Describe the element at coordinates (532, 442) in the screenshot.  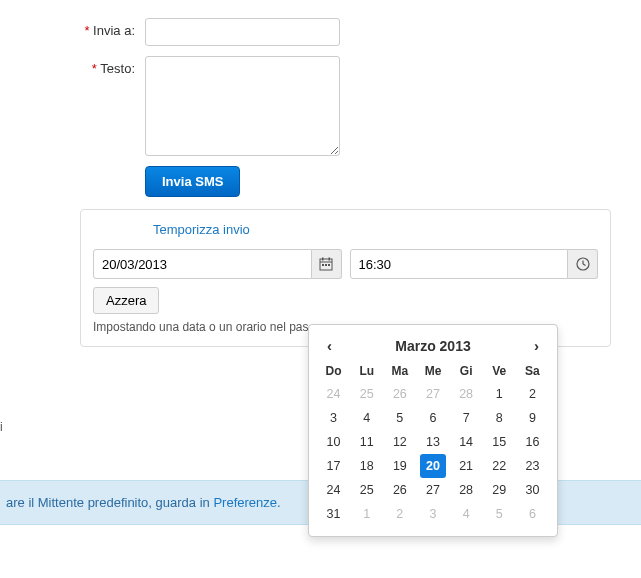
I see `datepicker-day: 16` at that location.